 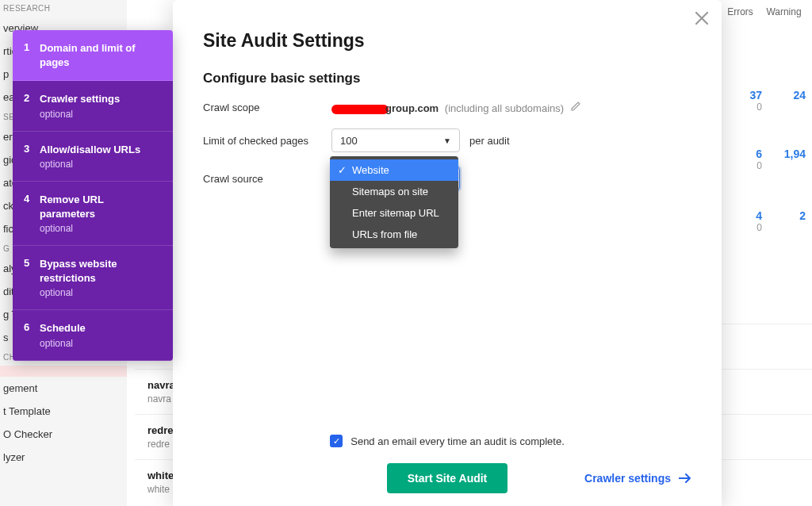 What do you see at coordinates (447, 464) in the screenshot?
I see `modal-footer: ✓ Send an email every time an audit is c…` at bounding box center [447, 464].